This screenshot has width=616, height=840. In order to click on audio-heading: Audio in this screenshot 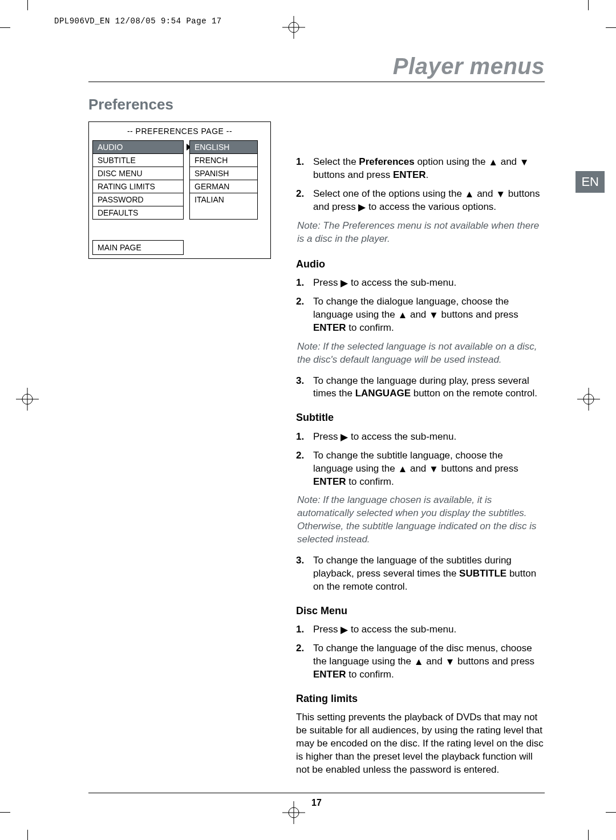, I will do `click(420, 264)`.